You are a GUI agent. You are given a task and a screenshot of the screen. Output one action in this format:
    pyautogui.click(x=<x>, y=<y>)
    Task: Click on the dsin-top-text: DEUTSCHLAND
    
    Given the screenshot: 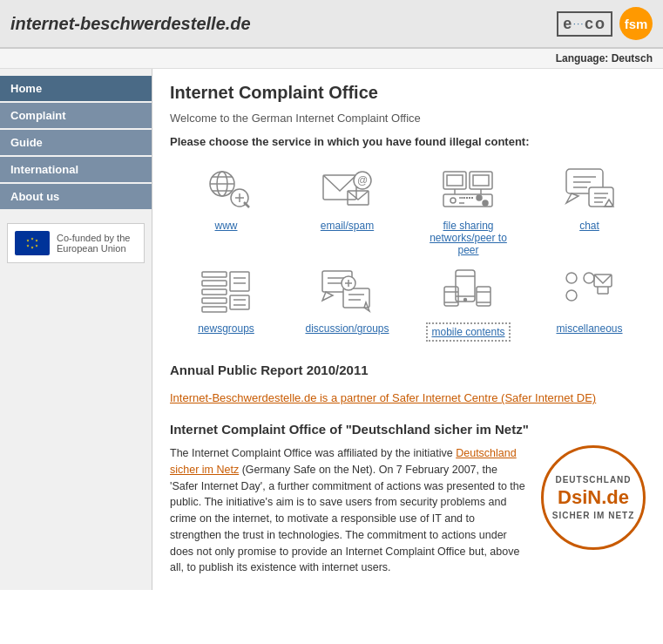 What is the action you would take?
    pyautogui.click(x=594, y=479)
    